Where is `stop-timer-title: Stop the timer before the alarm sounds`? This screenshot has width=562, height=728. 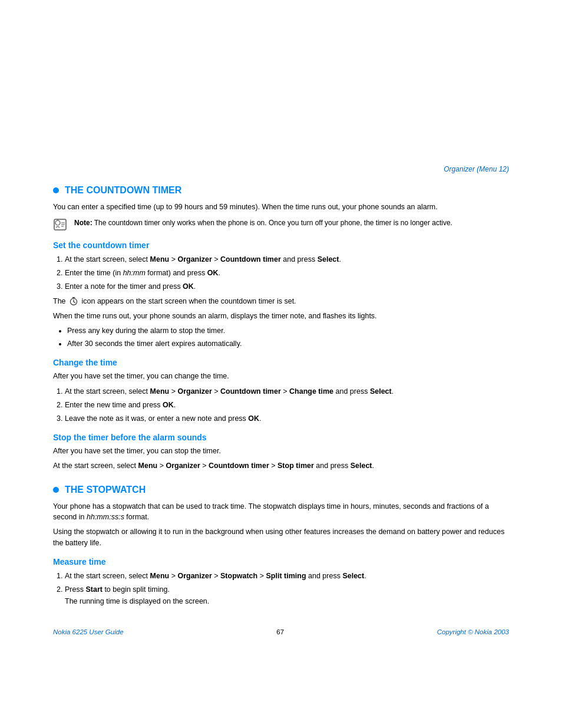 stop-timer-title: Stop the timer before the alarm sounds is located at coordinates (281, 437).